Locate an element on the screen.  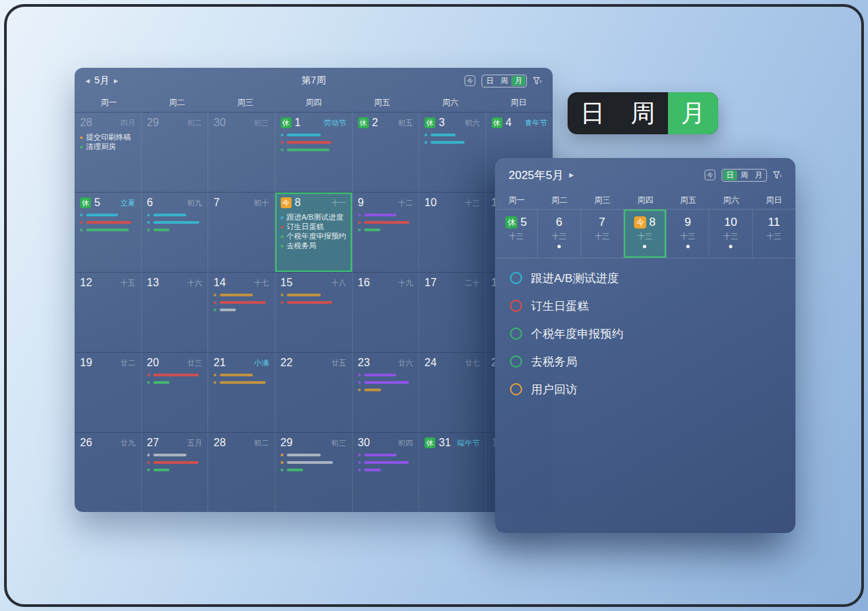
calendar-cell: 19廿二 is located at coordinates (108, 392).